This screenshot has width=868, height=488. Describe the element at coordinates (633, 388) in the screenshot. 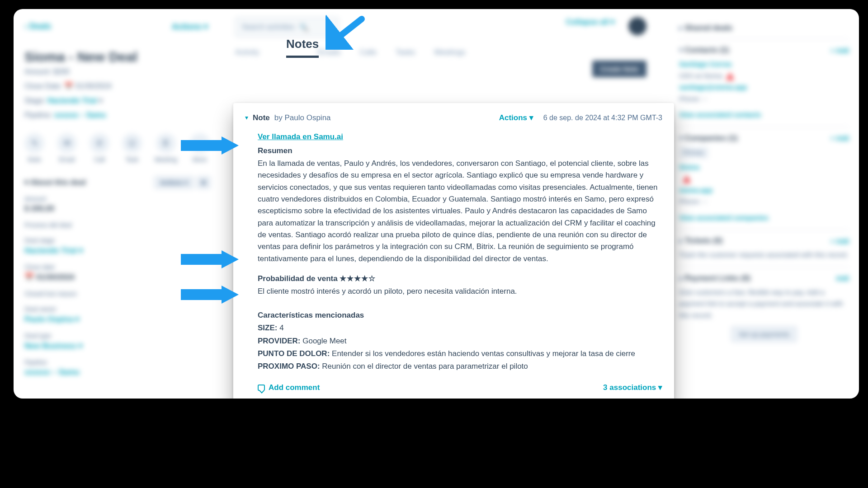

I see `associations-dropdown: 3 associations ▾` at that location.